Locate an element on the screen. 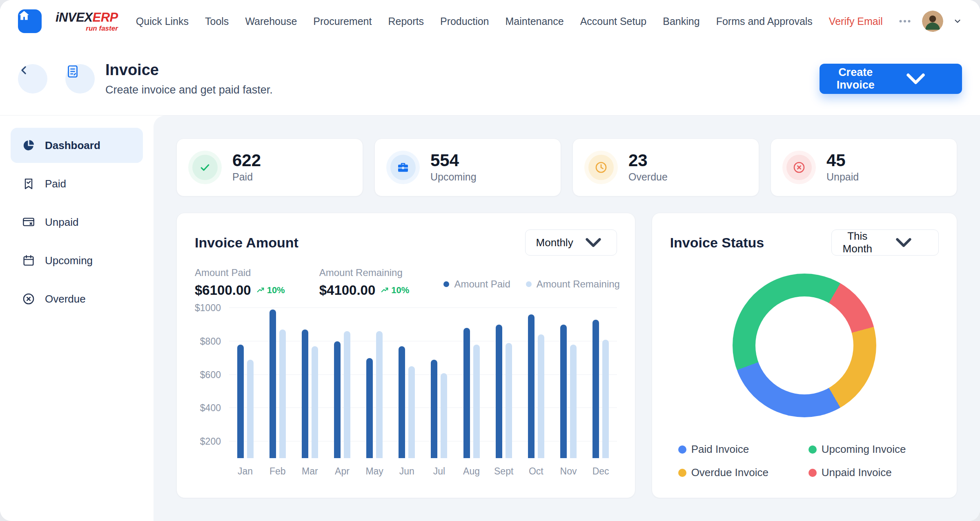 This screenshot has width=980, height=521. nav-item-maintenance: Maintenance is located at coordinates (535, 21).